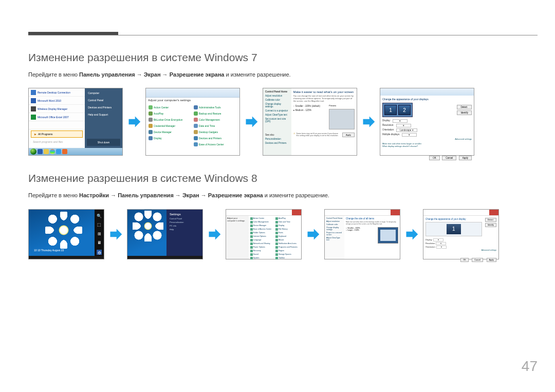 The height and width of the screenshot is (392, 555). I want to click on display-title: Make it easier to read what's on your sc…, so click(324, 92).